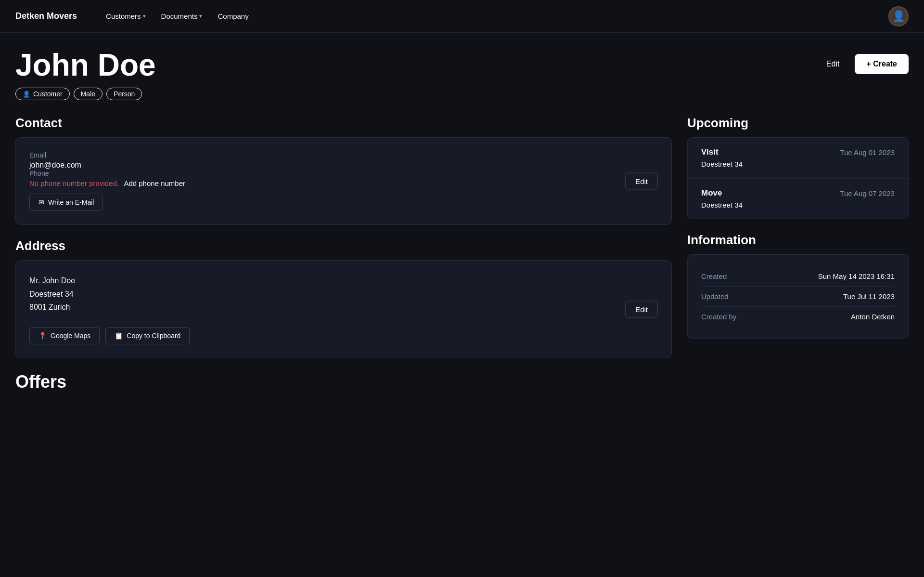  Describe the element at coordinates (642, 181) in the screenshot. I see `contact-edit-button: Edit` at that location.